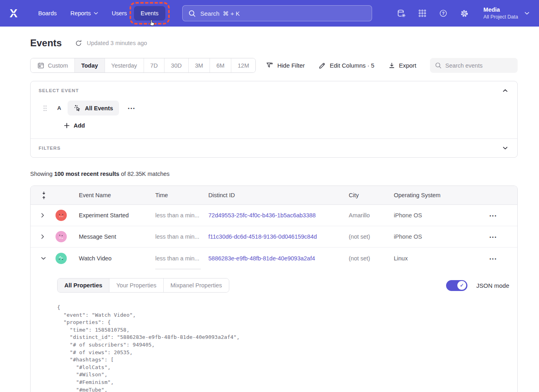  I want to click on event-row-options-icon: •••, so click(132, 108).